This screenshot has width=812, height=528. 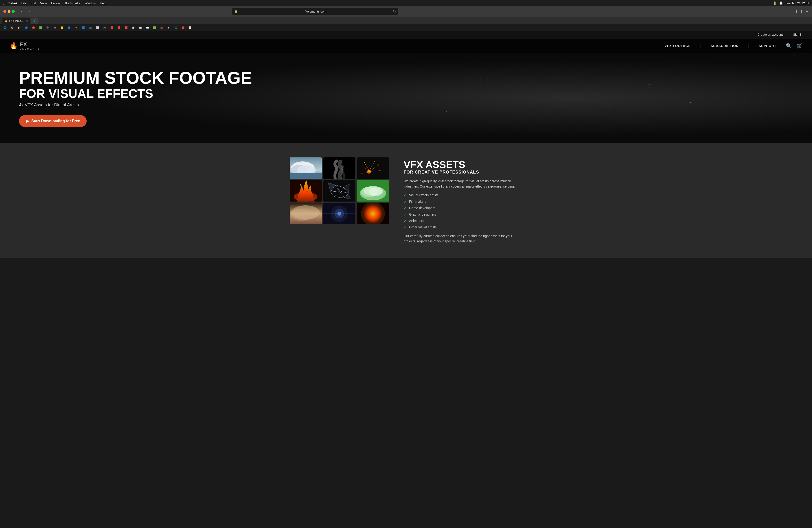 What do you see at coordinates (98, 28) in the screenshot?
I see `bookmark-favicon: 🅶` at bounding box center [98, 28].